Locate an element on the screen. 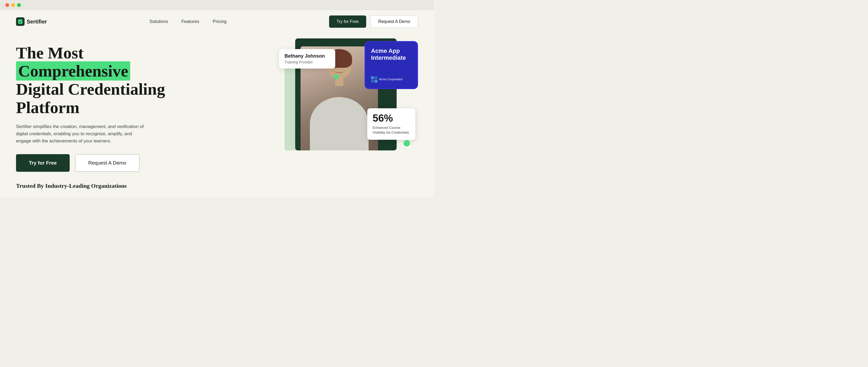 The height and width of the screenshot is (367, 868). hero-title-highlight: Comprehensive is located at coordinates (73, 71).